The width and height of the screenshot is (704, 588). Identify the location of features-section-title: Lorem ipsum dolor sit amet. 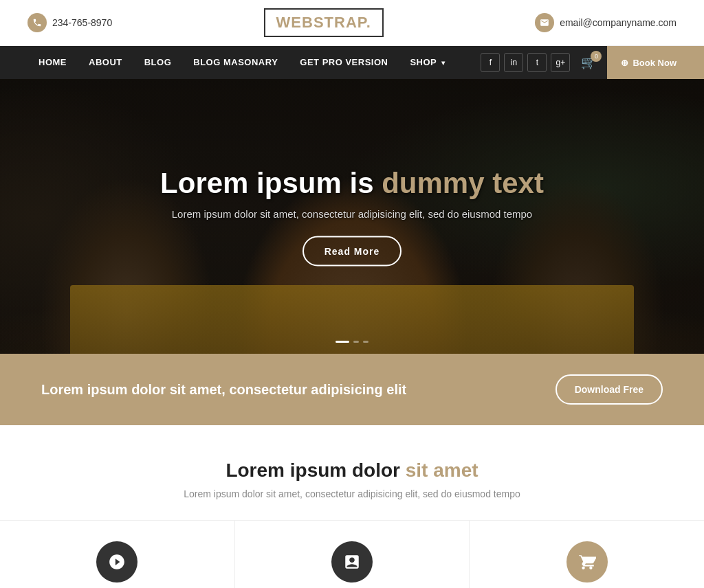
(352, 471).